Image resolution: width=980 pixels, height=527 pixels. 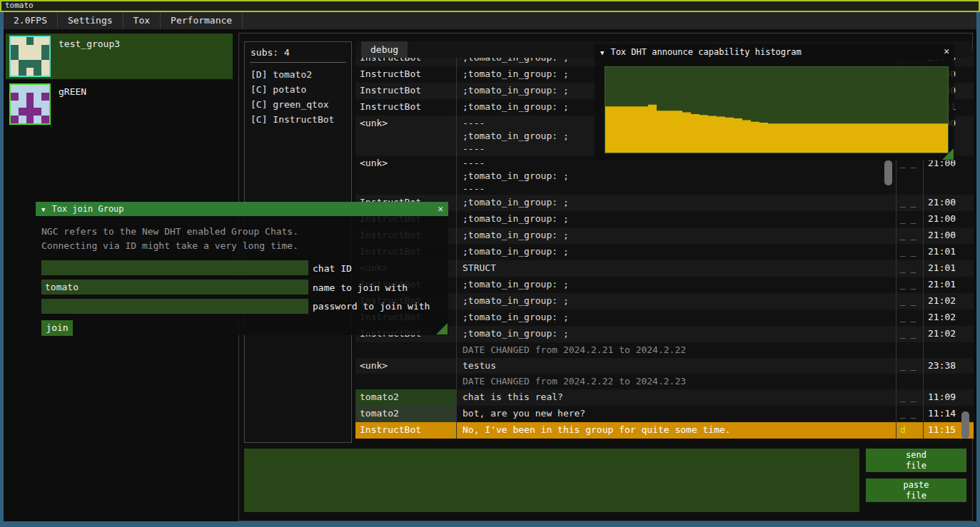 I want to click on timestamp: 11:09, so click(x=941, y=398).